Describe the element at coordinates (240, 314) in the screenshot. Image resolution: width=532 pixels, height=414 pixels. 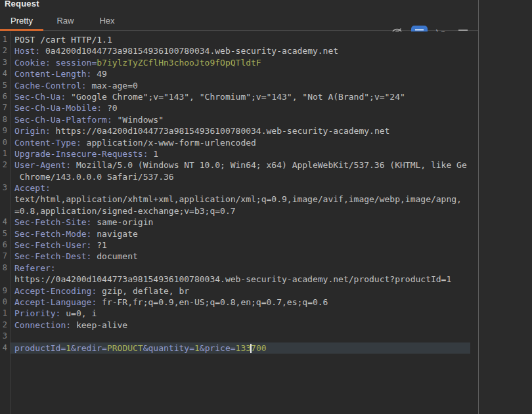
I see `line-text: Priority: u=0, i` at that location.